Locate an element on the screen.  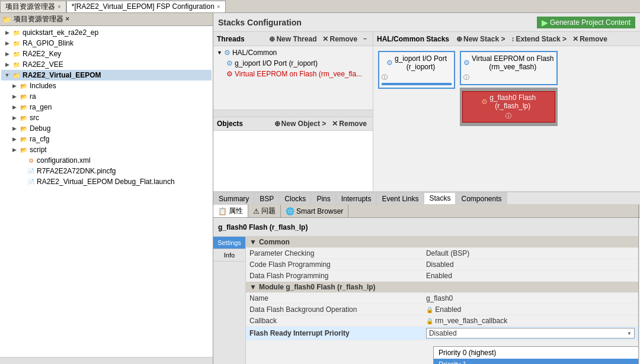
tab-project-explorer-label: 项目资源管理器 is located at coordinates (30, 7).